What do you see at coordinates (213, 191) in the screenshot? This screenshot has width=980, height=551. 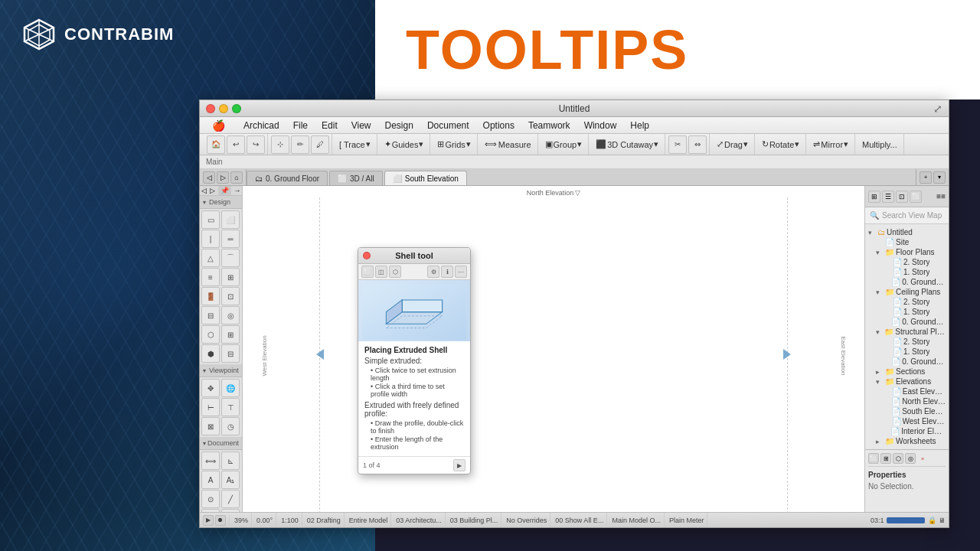 I see `toolbar-arrow-right: ▷` at bounding box center [213, 191].